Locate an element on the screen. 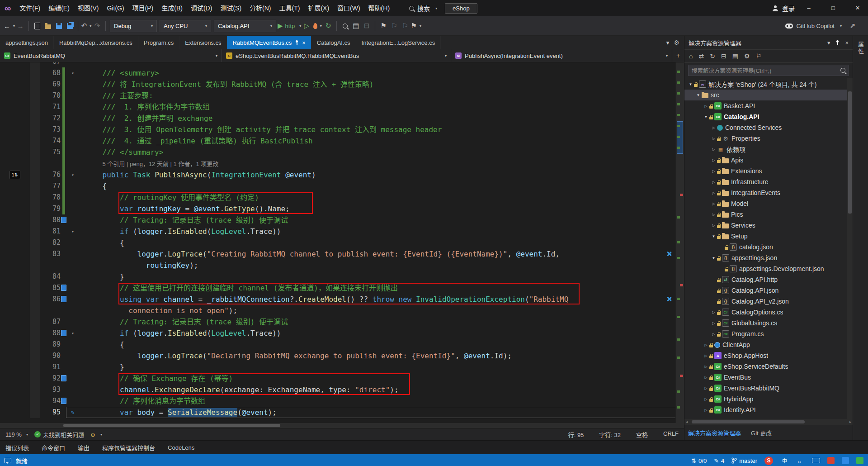  tree-item: ▷AeShop.AppHost is located at coordinates (769, 356).